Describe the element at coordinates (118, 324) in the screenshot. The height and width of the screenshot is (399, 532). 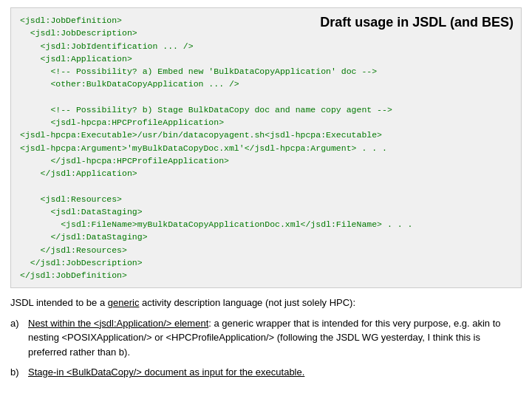
I see `nest-underline: Nest within the <jsdl:Application/> elem…` at that location.